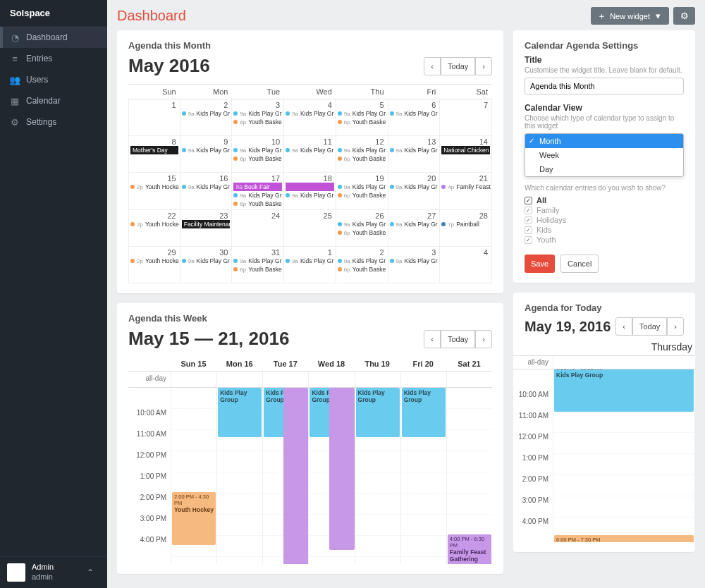 This screenshot has height=588, width=705. What do you see at coordinates (90, 572) in the screenshot?
I see `chevron-up-icon: ⌃` at bounding box center [90, 572].